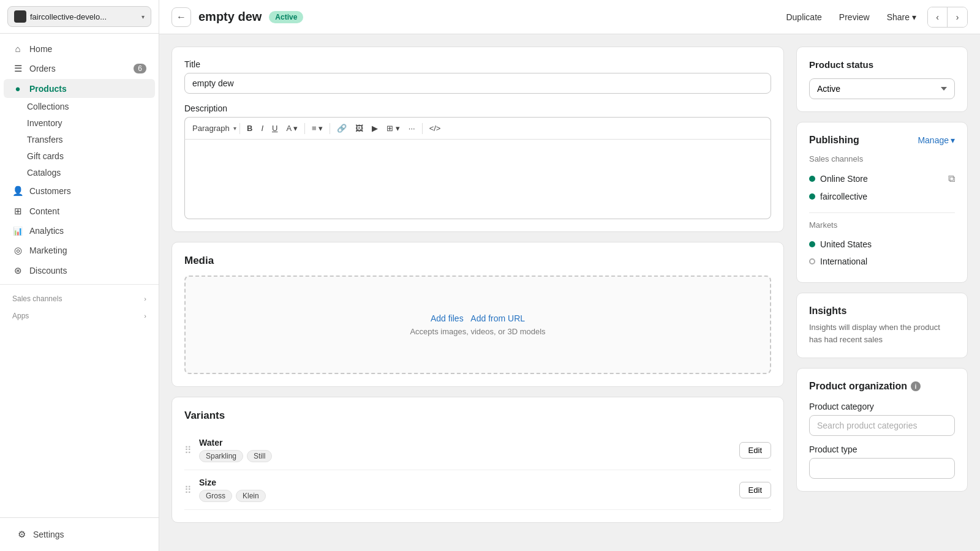 This screenshot has width=980, height=551. Describe the element at coordinates (80, 297) in the screenshot. I see `sidebar-sales-channels: Sales channels ›` at that location.